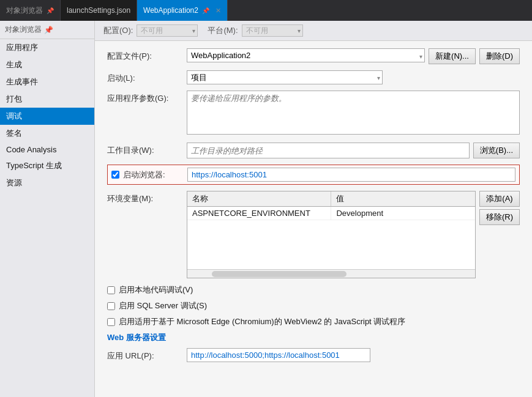  I want to click on sidebar-item-package: 打包, so click(47, 99).